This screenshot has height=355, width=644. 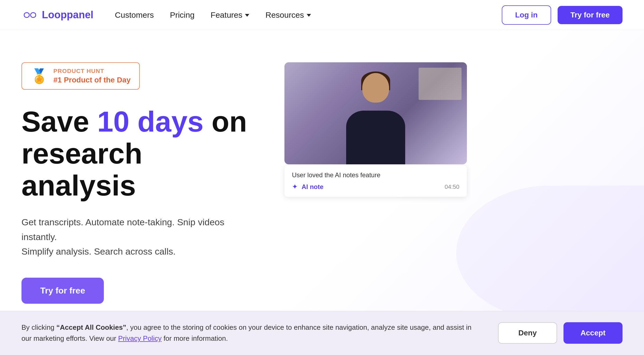 What do you see at coordinates (550, 253) in the screenshot?
I see `hero-bg-decoration` at bounding box center [550, 253].